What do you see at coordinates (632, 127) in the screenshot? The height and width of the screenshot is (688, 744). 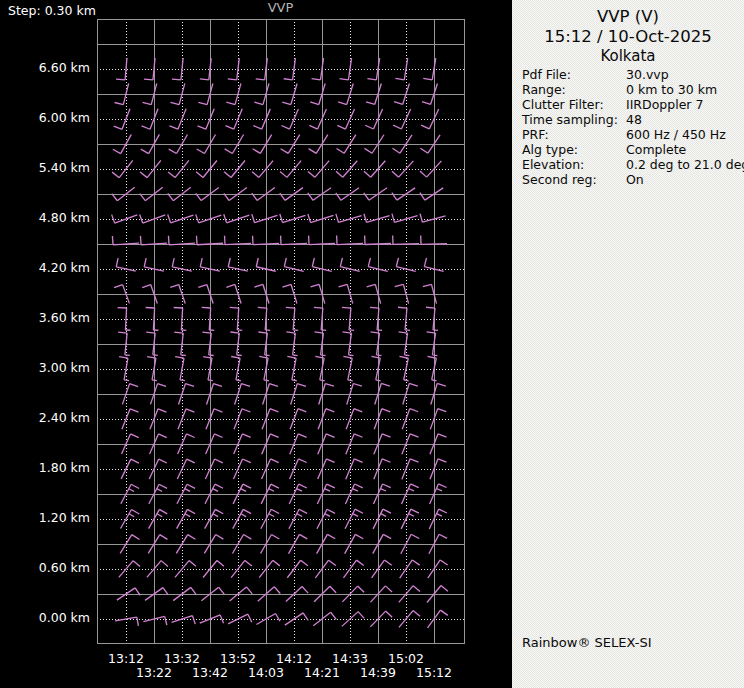 I see `product-info-list: Pdf File:30.vvpRange:0 km to 30 kmClutte…` at bounding box center [632, 127].